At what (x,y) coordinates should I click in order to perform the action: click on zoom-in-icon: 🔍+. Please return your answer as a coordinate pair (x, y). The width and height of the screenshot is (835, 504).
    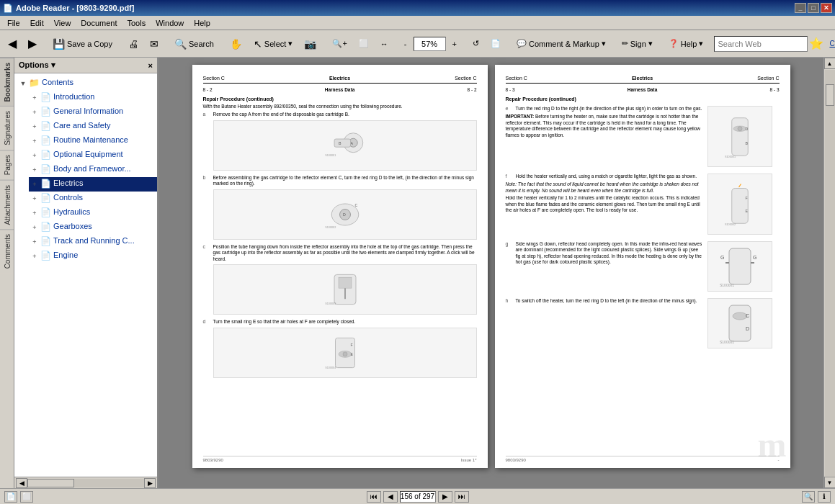
    Looking at the image, I should click on (339, 43).